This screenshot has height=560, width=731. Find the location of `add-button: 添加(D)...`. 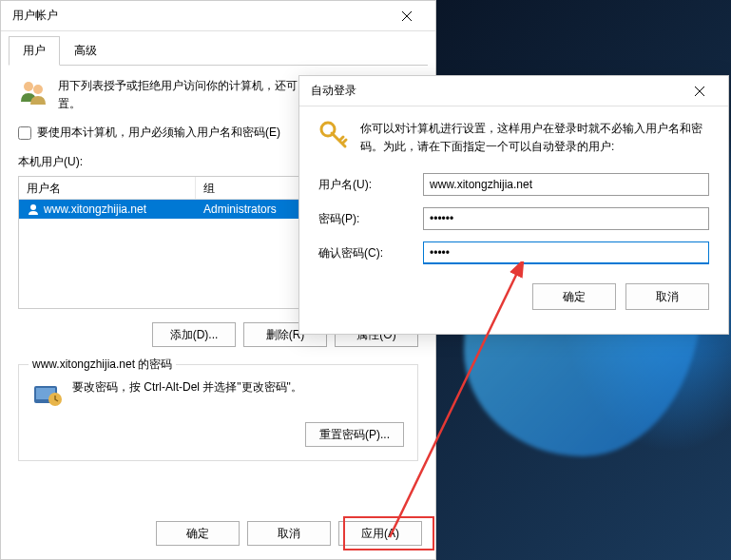

add-button: 添加(D)... is located at coordinates (194, 335).